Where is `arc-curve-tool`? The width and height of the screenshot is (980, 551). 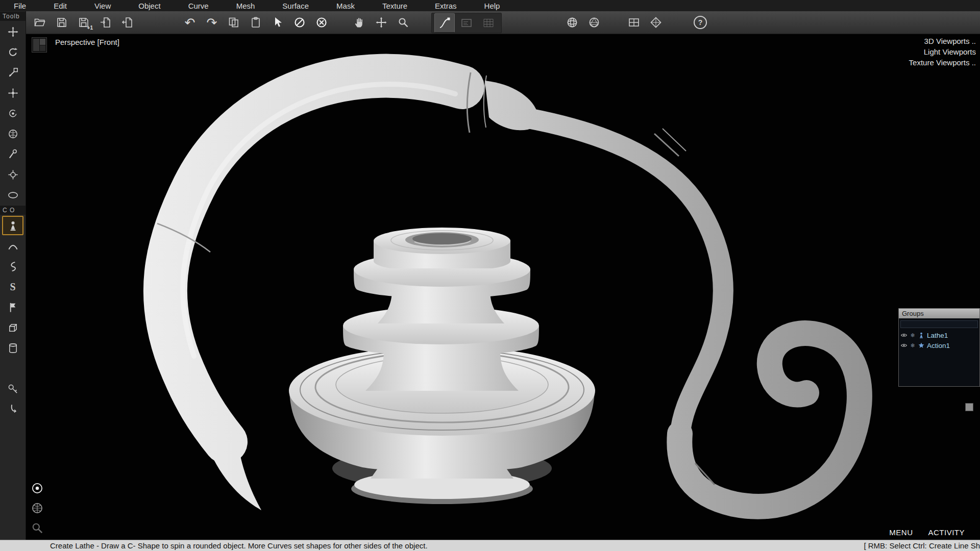 arc-curve-tool is located at coordinates (13, 246).